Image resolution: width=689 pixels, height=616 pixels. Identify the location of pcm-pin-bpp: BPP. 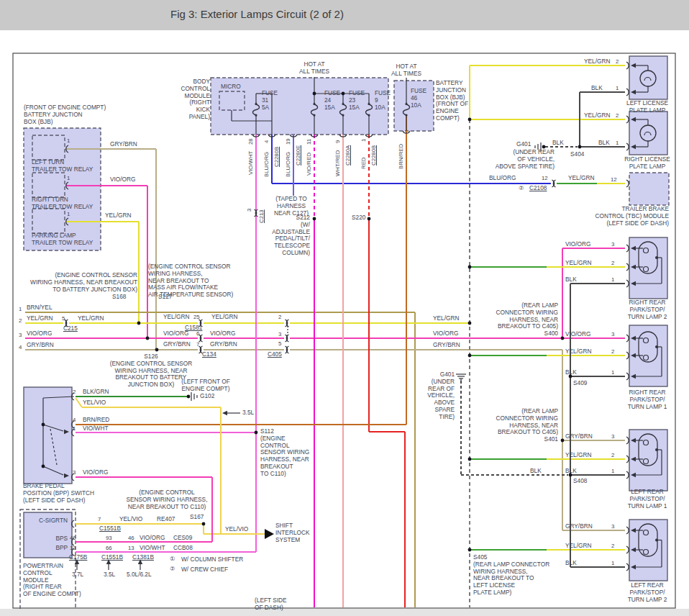
(47, 548).